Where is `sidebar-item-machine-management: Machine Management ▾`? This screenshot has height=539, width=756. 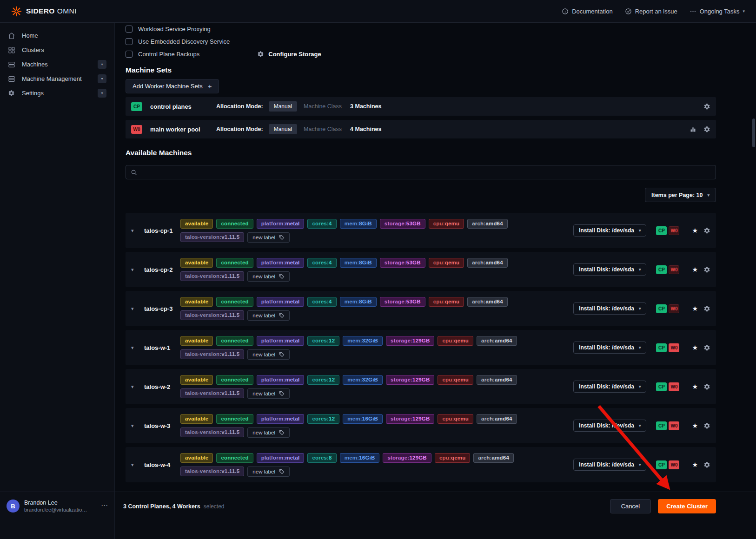 sidebar-item-machine-management: Machine Management ▾ is located at coordinates (57, 79).